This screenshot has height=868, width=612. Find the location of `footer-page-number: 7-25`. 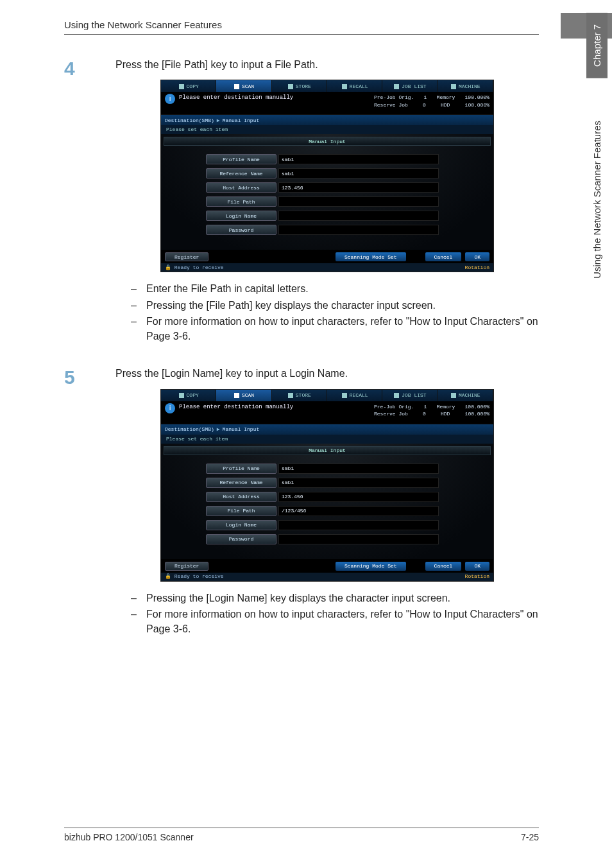

footer-page-number: 7-25 is located at coordinates (530, 837).